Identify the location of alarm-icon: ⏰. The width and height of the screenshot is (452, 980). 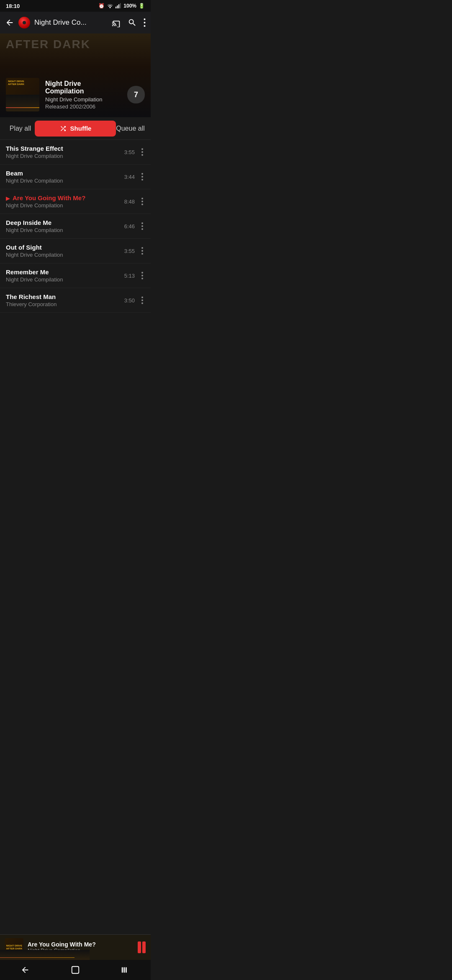
(101, 6).